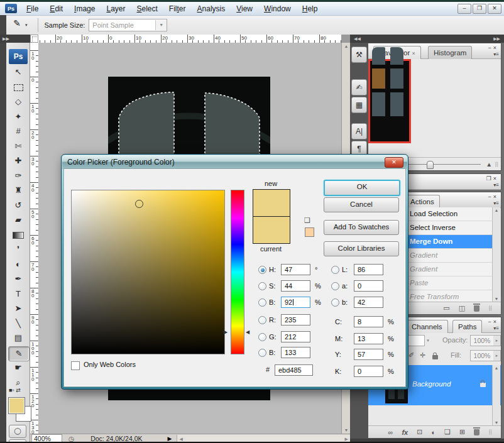 This screenshot has width=504, height=443. What do you see at coordinates (390, 101) in the screenshot?
I see `navigator-proxy-view` at bounding box center [390, 101].